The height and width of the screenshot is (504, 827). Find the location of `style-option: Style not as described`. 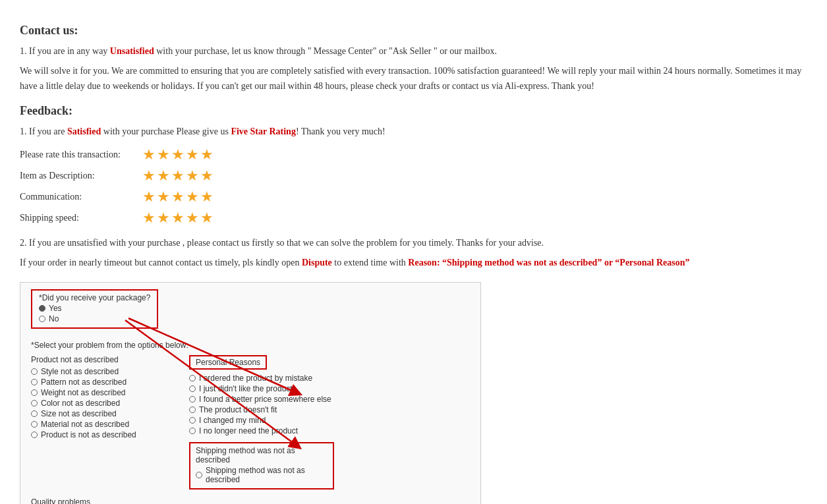

style-option: Style not as described is located at coordinates (97, 372).